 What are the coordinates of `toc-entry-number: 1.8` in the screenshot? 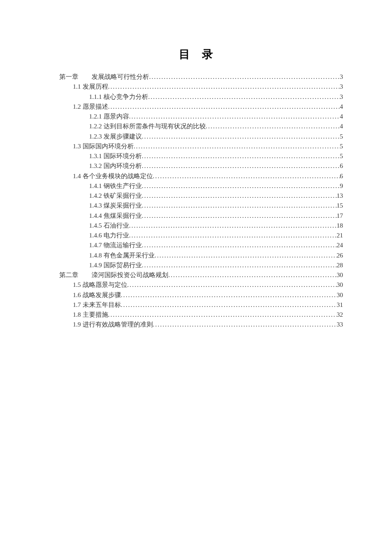 It's located at (78, 315).